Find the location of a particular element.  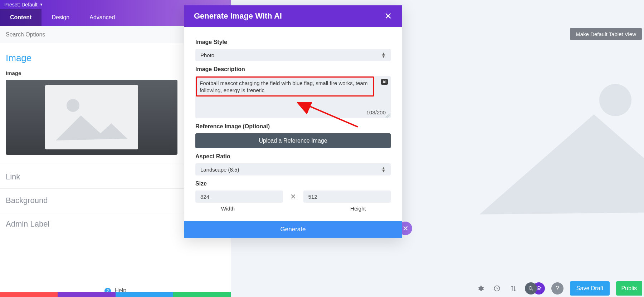

preset-label: Preset: Default is located at coordinates (21, 5).